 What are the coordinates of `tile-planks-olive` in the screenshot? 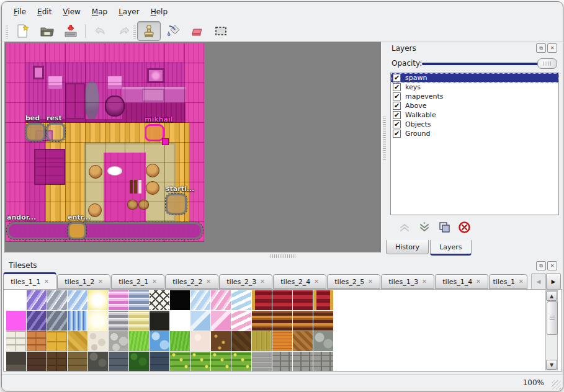 It's located at (262, 341).